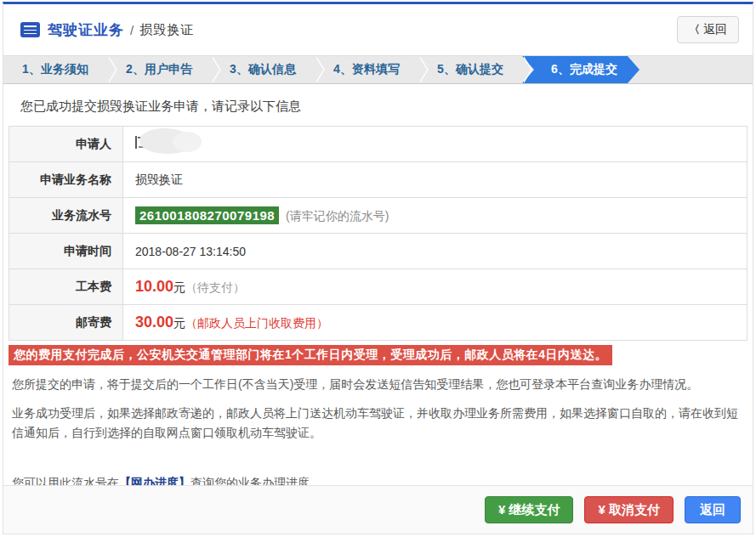  What do you see at coordinates (694, 30) in the screenshot?
I see `chevron-left-icon: 〈` at bounding box center [694, 30].